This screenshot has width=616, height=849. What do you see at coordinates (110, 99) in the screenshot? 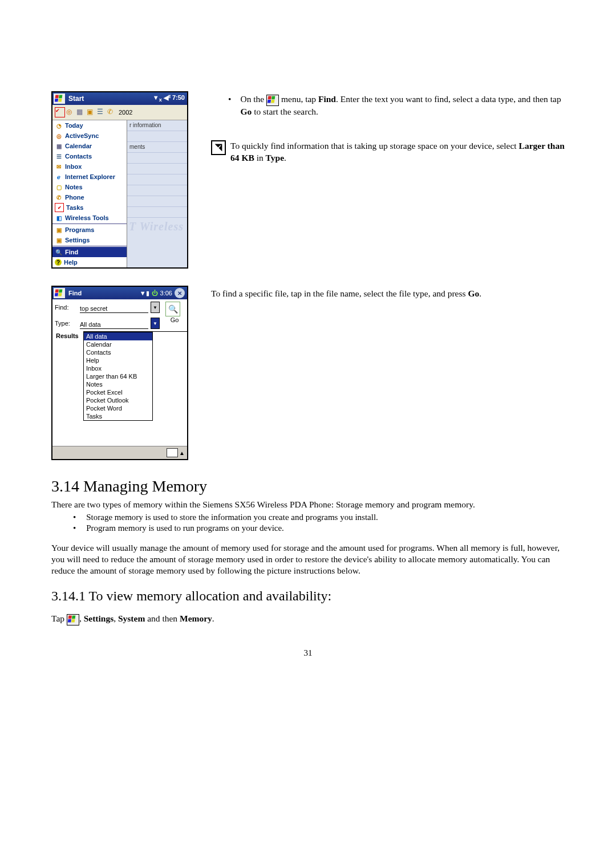
I see `title-text: Start` at bounding box center [110, 99].